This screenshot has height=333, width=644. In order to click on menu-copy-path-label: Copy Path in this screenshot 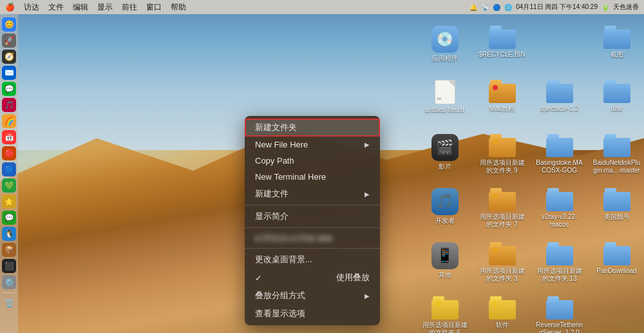, I will do `click(274, 161)`.